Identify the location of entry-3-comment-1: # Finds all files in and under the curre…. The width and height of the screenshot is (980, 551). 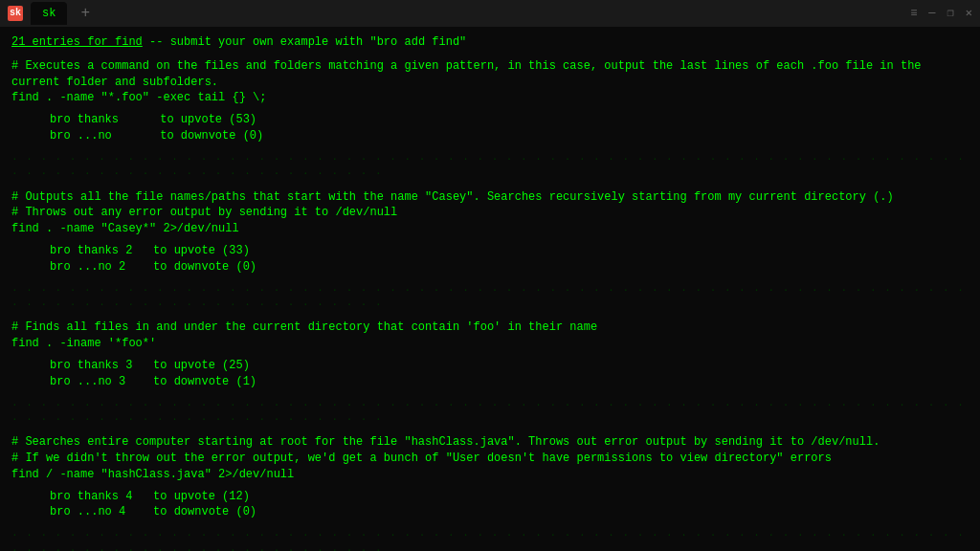
(490, 327).